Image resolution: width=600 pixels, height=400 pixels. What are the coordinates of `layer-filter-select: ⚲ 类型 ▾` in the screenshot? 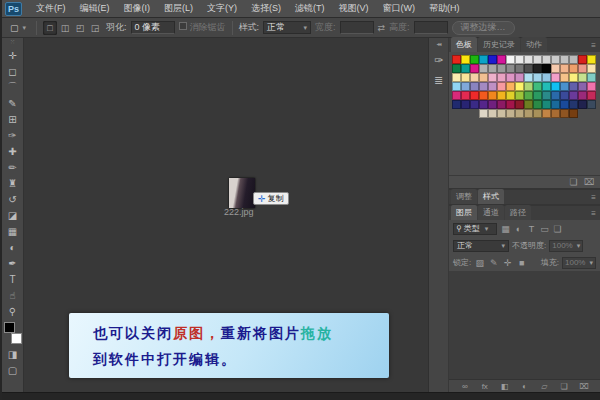 It's located at (475, 229).